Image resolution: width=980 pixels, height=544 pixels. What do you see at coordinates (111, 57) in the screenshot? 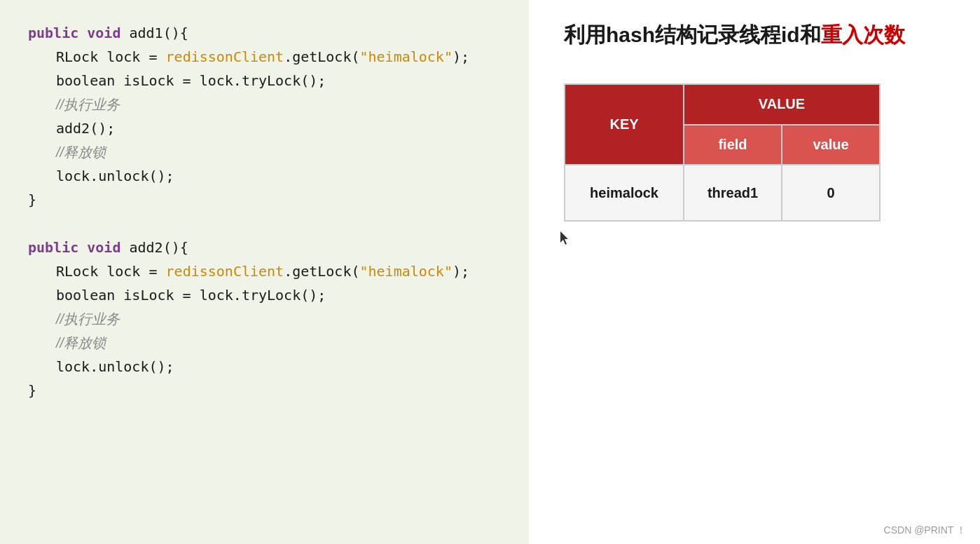
I see `rlock-1: RLock lock =` at bounding box center [111, 57].